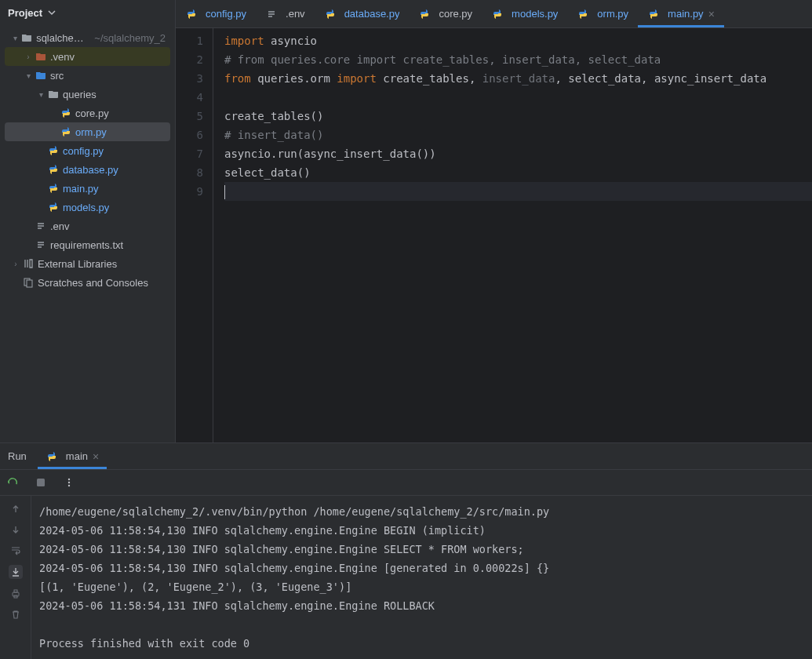 Image resolution: width=812 pixels, height=659 pixels. What do you see at coordinates (86, 207) in the screenshot?
I see `tree-row-label: models.py` at bounding box center [86, 207].